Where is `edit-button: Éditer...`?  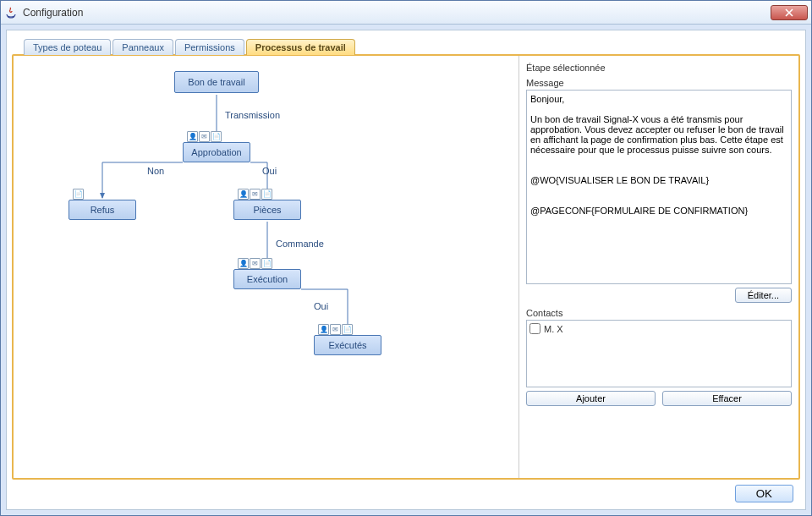
edit-button: Éditer... is located at coordinates (763, 295).